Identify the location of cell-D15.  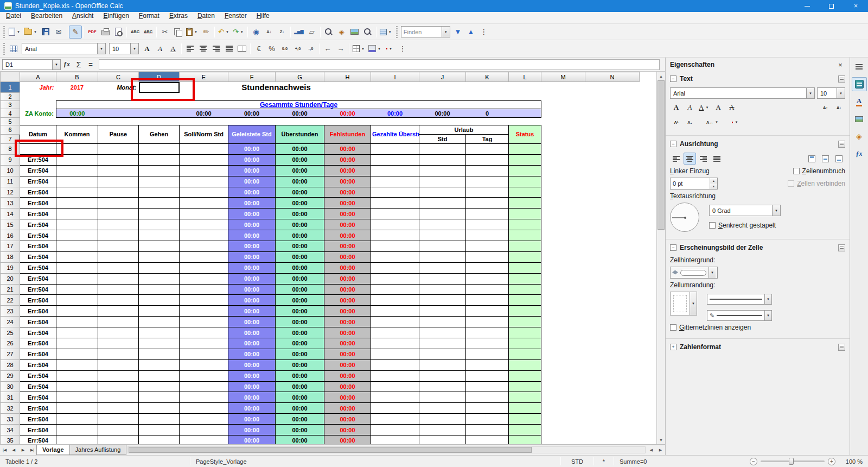
(159, 225).